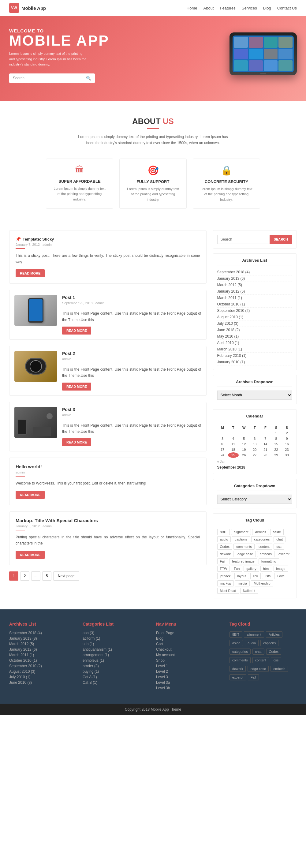 This screenshot has height=868, width=306. I want to click on page-next: Next page, so click(66, 576).